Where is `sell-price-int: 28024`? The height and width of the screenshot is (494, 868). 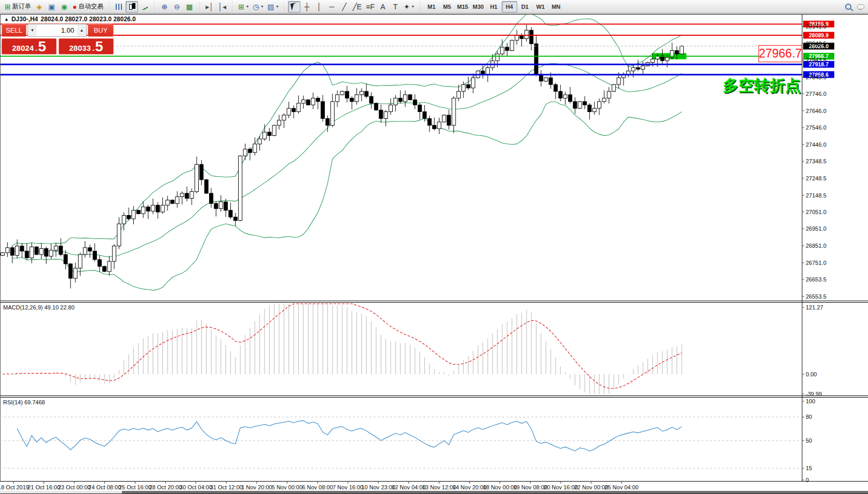
sell-price-int: 28024 is located at coordinates (23, 48).